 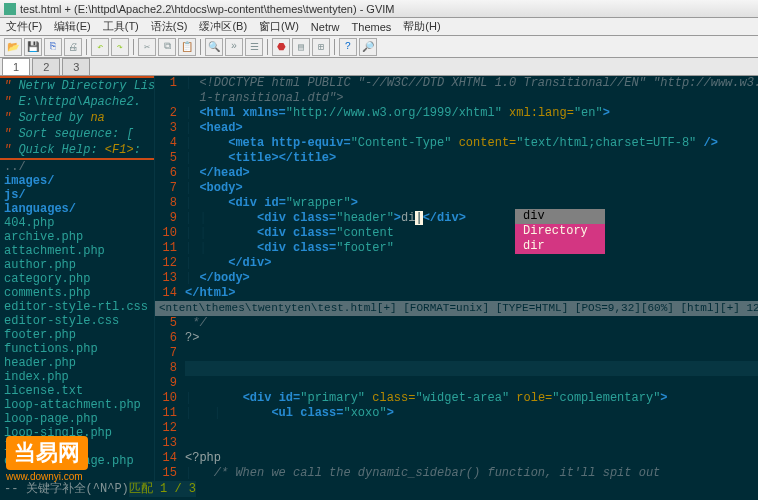 I want to click on window-titlebar: test.html + (E:\httpd\Apache2.2\htdocs\w…, so click(x=379, y=9).